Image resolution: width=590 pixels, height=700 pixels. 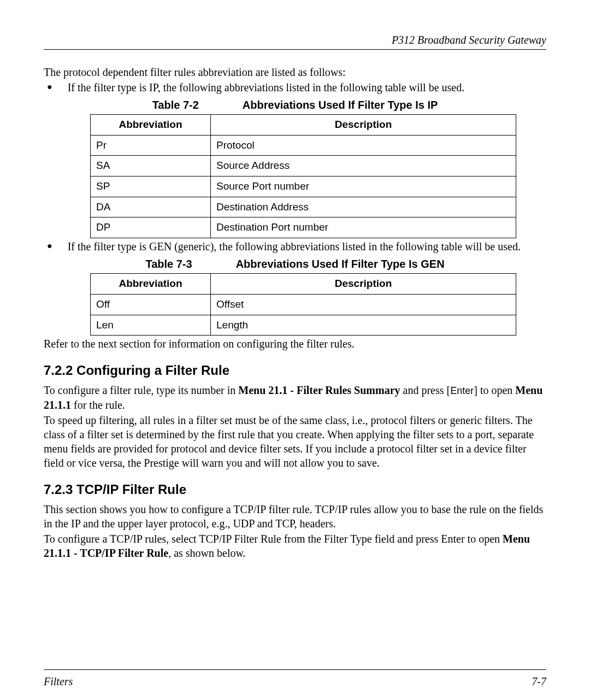 What do you see at coordinates (295, 264) in the screenshot?
I see `table-7-3-caption: Table 7-3 Abbreviations Used If Filter T…` at bounding box center [295, 264].